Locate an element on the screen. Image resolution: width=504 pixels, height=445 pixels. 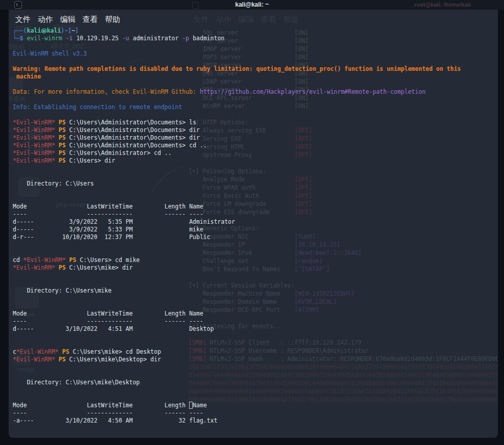
terminal-line: d----- 3/10/2022 4:51 AM Desktop is located at coordinates (236, 329).